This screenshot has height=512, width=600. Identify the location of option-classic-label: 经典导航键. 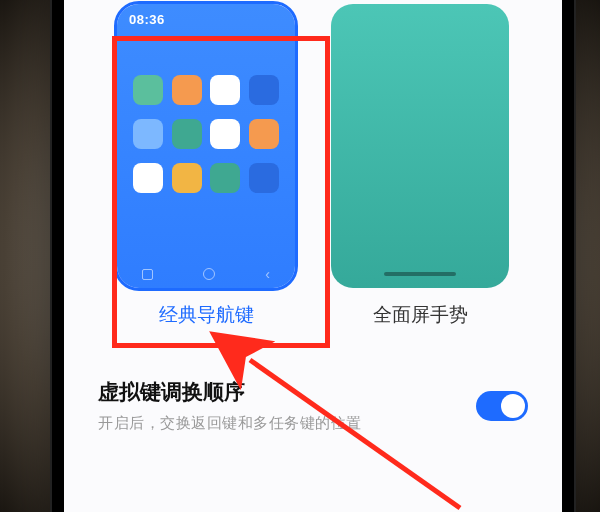
(206, 315).